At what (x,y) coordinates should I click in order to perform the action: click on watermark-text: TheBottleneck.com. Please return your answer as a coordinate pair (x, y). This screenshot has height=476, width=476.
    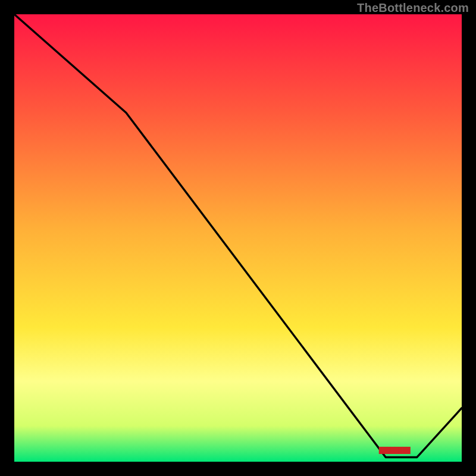
    Looking at the image, I should click on (413, 8).